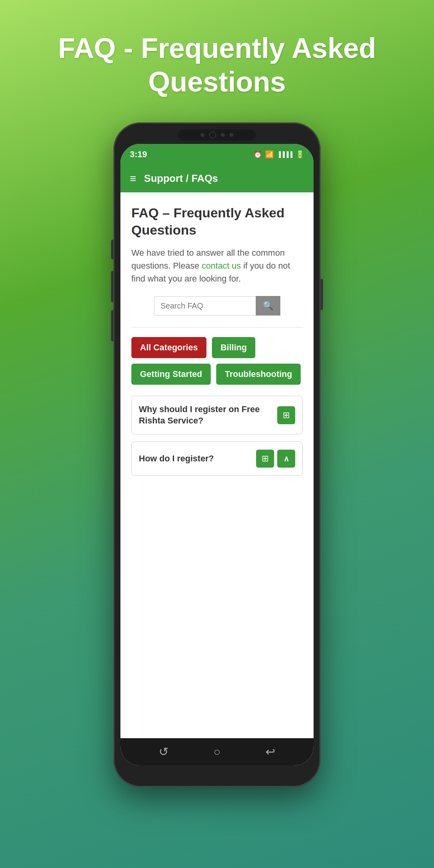  I want to click on faq-item-1: Why should I register on Free Rishta Ser…, so click(217, 415).